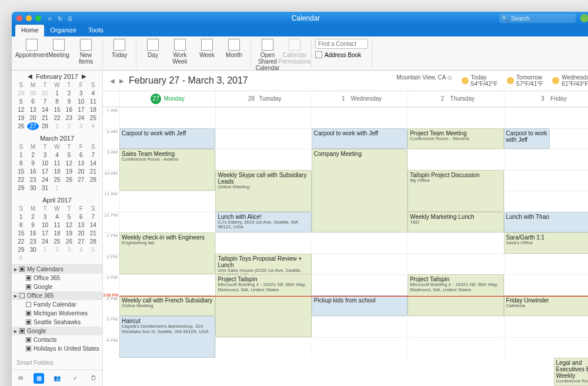 The height and width of the screenshot is (386, 588). What do you see at coordinates (360, 306) in the screenshot?
I see `calendar-event: Pickup kids from school` at bounding box center [360, 306].